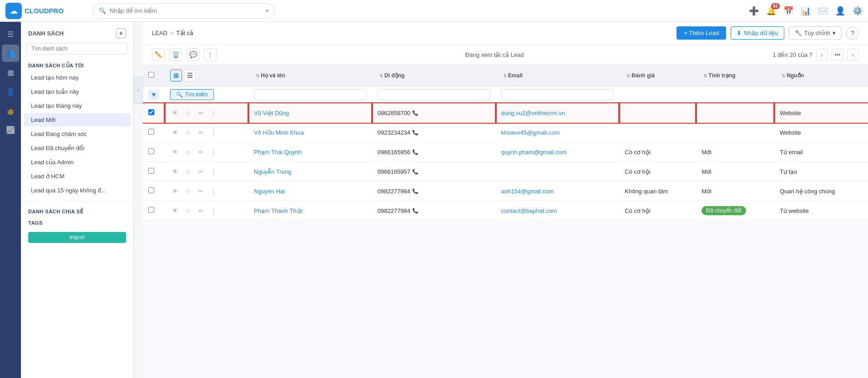 The image size is (868, 378). I want to click on sidebar-item-hcm: Lead ở HCM, so click(77, 176).